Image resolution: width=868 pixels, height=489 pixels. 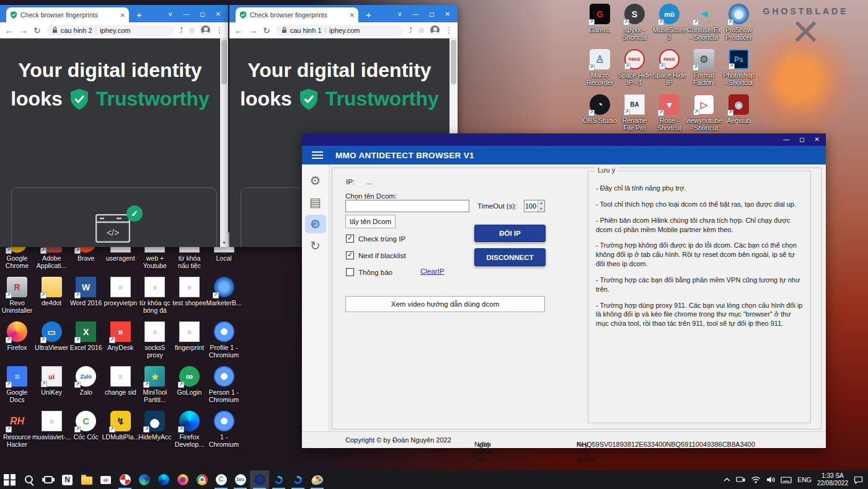 I want to click on hamburger-menu-icon, so click(x=317, y=155).